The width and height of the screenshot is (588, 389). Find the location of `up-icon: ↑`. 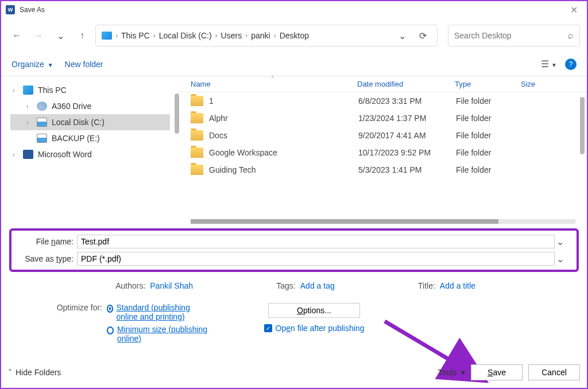

up-icon: ↑ is located at coordinates (82, 36).